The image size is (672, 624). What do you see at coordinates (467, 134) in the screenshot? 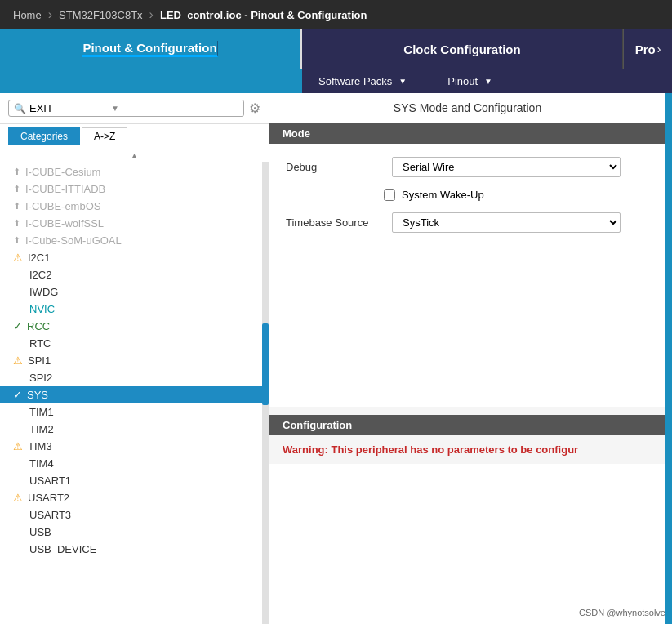
I see `mode-section-header: Mode` at bounding box center [467, 134].